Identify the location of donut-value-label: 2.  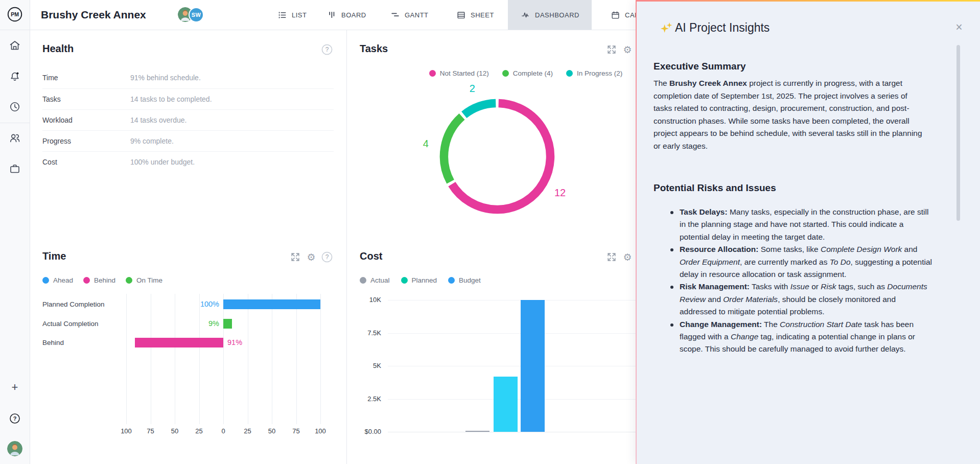
(472, 88).